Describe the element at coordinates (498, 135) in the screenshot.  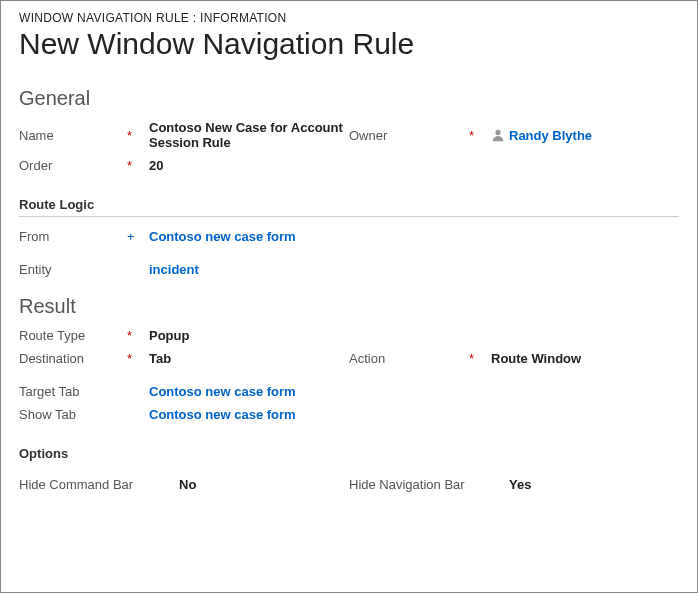
I see `user-icon` at that location.